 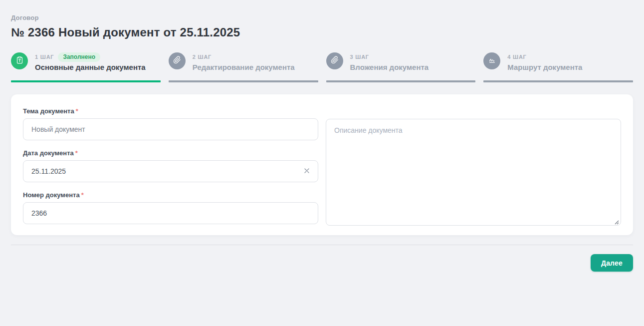 What do you see at coordinates (171, 153) in the screenshot?
I see `date-label: Дата документа*` at bounding box center [171, 153].